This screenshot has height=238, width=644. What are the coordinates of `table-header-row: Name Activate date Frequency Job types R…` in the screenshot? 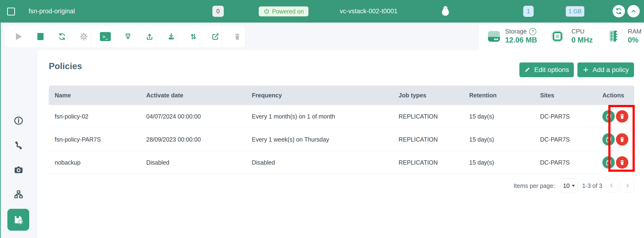 It's located at (342, 95).